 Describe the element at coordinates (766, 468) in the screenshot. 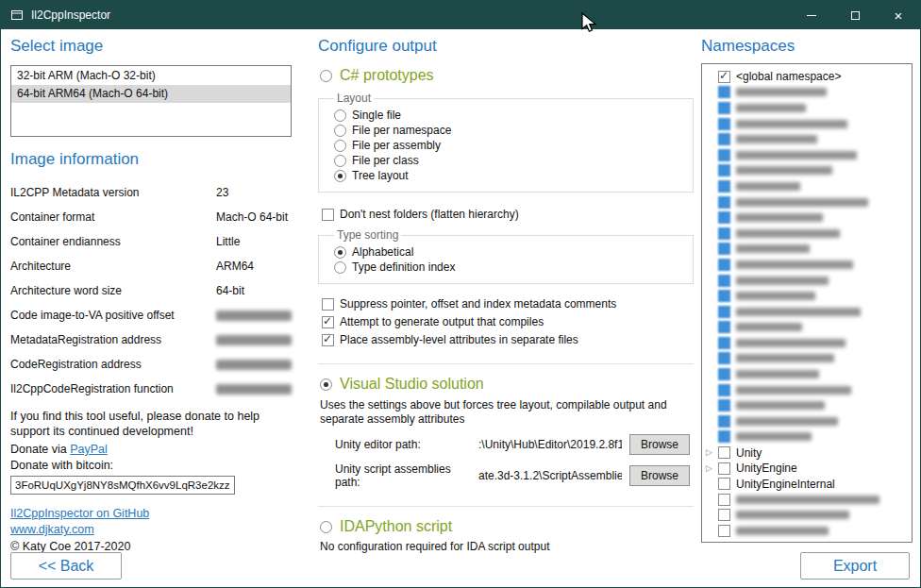

I see `namespace-label: UnityEngine` at that location.